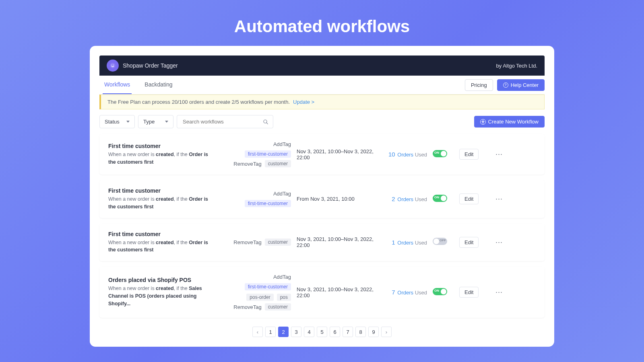 The image size is (644, 362). Describe the element at coordinates (322, 102) in the screenshot. I see `plan-notice: The Free Plan can process 20/100 orders …` at that location.